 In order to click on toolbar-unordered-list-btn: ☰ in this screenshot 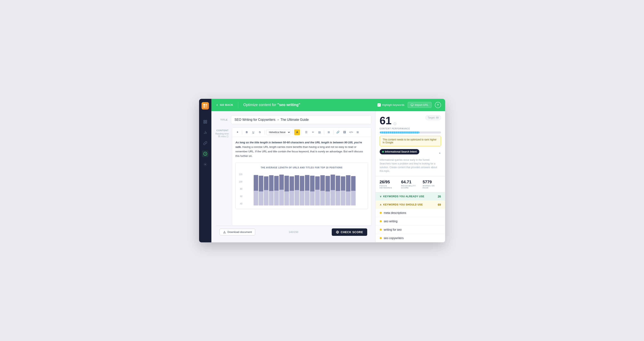, I will do `click(306, 132)`.